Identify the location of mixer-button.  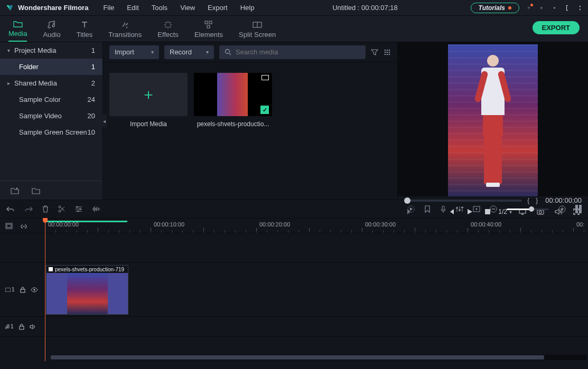
(460, 209).